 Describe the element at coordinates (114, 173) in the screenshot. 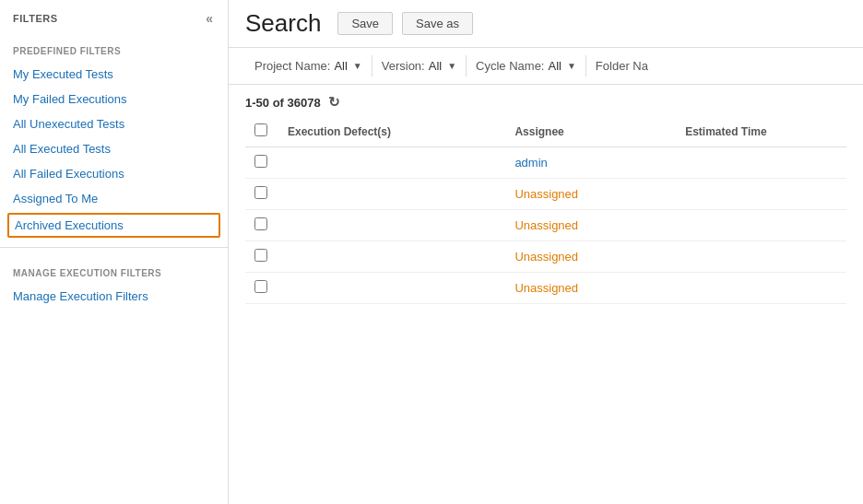

I see `sidebar-item-all-failed-executions: All Failed Executions` at that location.